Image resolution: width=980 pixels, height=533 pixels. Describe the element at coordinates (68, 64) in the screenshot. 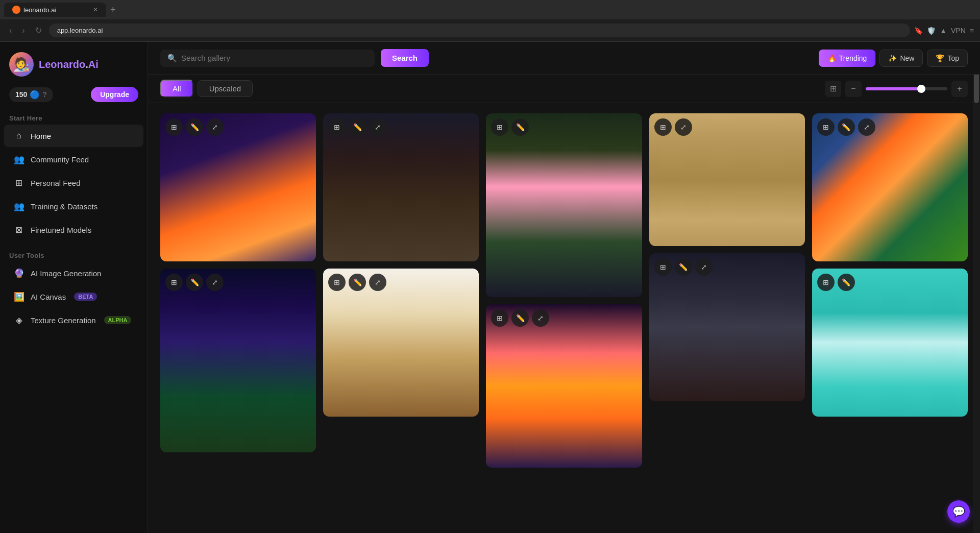

I see `logo-text: Leonardo.Ai` at that location.